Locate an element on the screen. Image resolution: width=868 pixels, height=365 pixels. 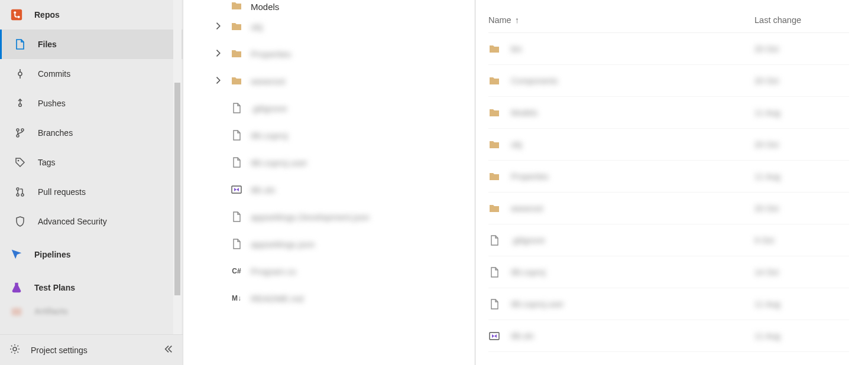
file-name: IBI.csproj is located at coordinates (528, 272).